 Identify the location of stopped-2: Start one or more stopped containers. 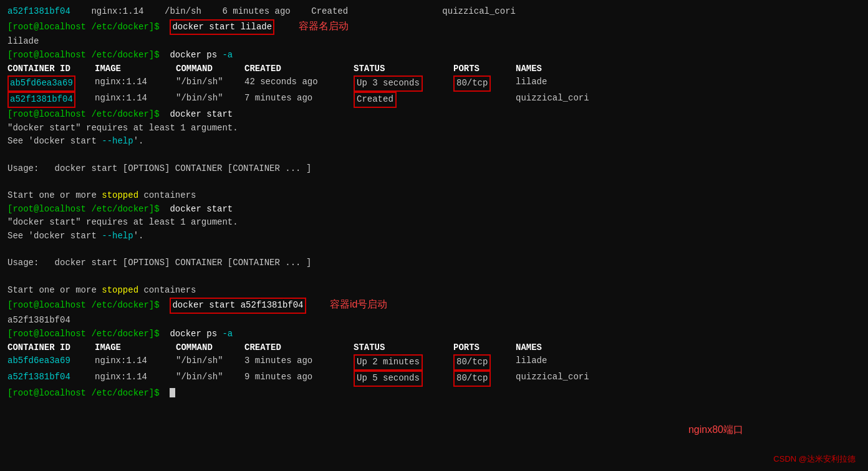
(434, 291).